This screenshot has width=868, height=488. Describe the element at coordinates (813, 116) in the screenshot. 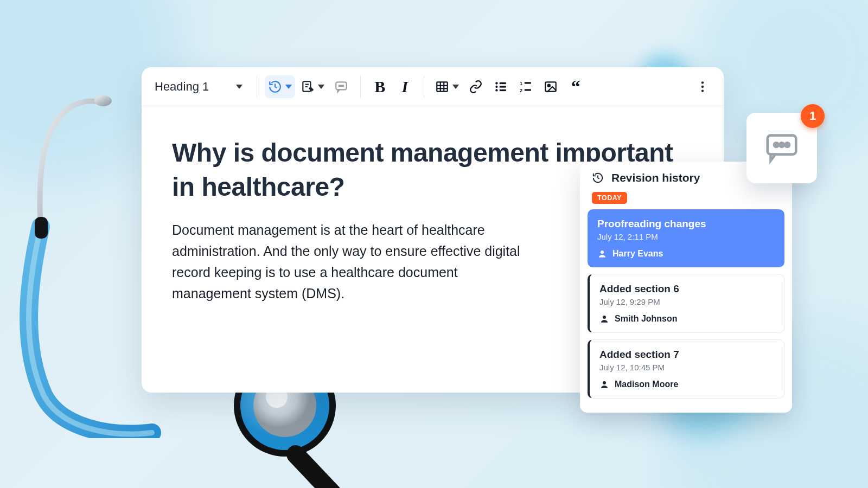

I see `notification-count-badge: 1` at that location.